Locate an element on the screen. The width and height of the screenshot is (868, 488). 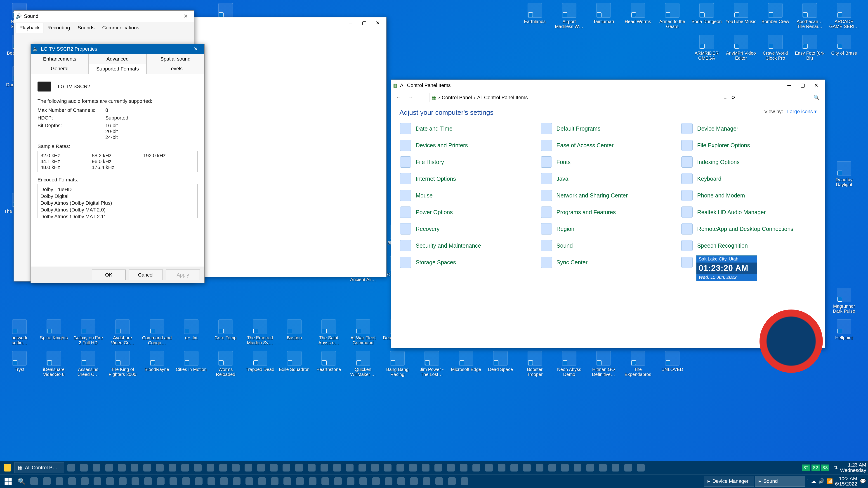
control-panel-item: Mouse is located at coordinates (467, 195).